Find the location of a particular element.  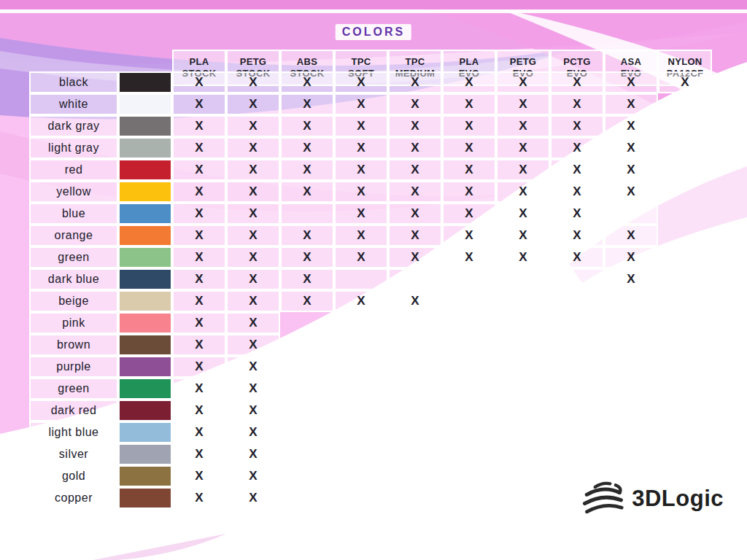

row-label: copper is located at coordinates (74, 498).